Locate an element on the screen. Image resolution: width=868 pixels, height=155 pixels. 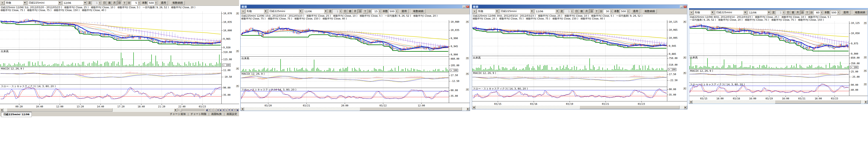
zoom-out-button: − is located at coordinates (212, 110).